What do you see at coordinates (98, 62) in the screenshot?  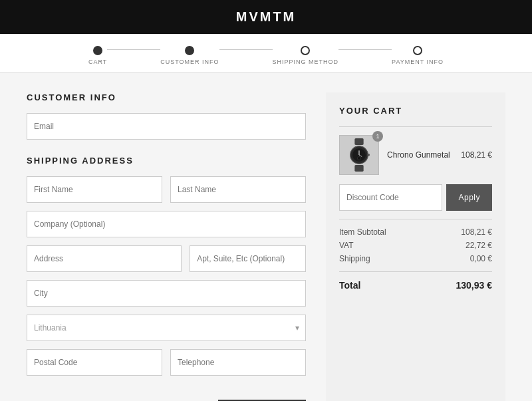 I see `step-label-cart: CART` at bounding box center [98, 62].